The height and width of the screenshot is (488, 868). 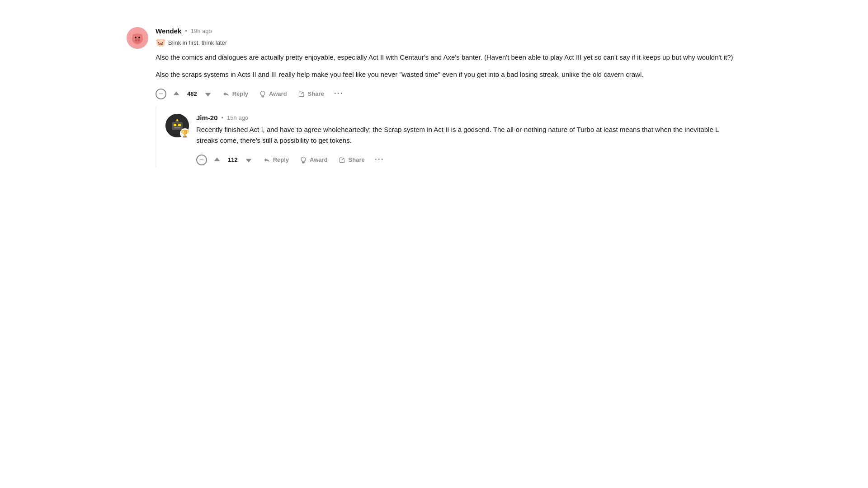 I want to click on wendek-vote-section: 482, so click(x=192, y=94).